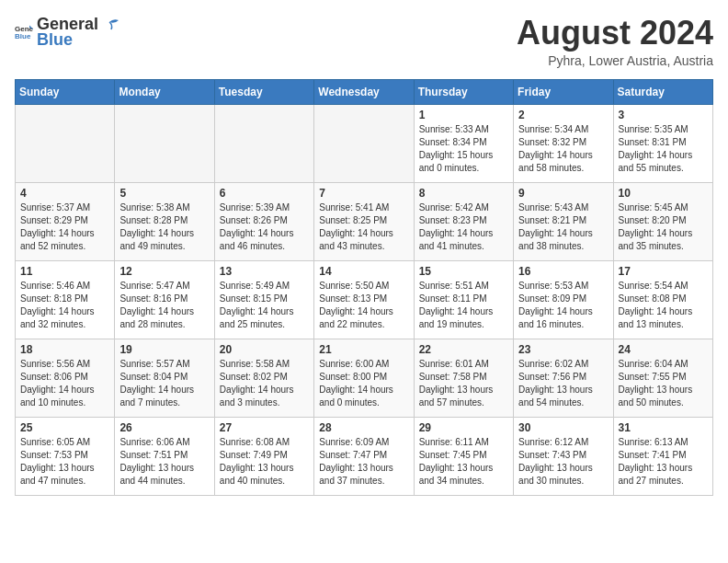 Image resolution: width=728 pixels, height=563 pixels. What do you see at coordinates (663, 300) in the screenshot?
I see `day-cell: 17Sunrise: 5:54 AM Sunset: 8:08 PM Dayli…` at bounding box center [663, 300].